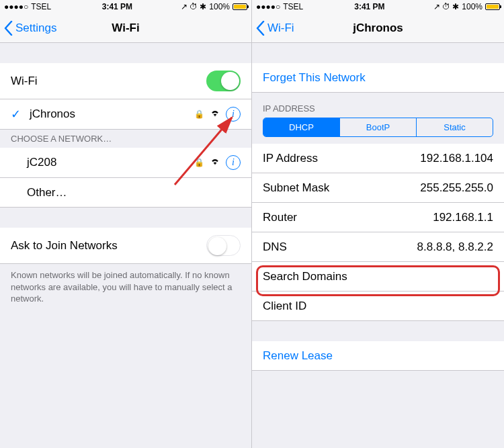  What do you see at coordinates (457, 188) in the screenshot?
I see `subnet-mask-value: 255.255.255.0` at bounding box center [457, 188].